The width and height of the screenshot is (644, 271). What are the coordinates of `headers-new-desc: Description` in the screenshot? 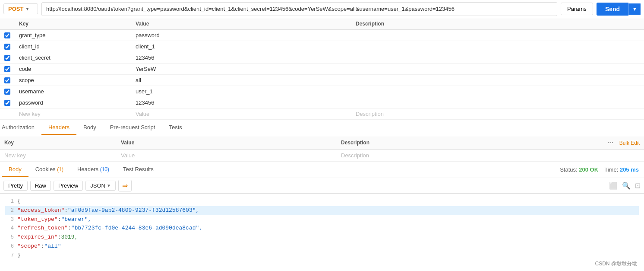 It's located at (469, 156).